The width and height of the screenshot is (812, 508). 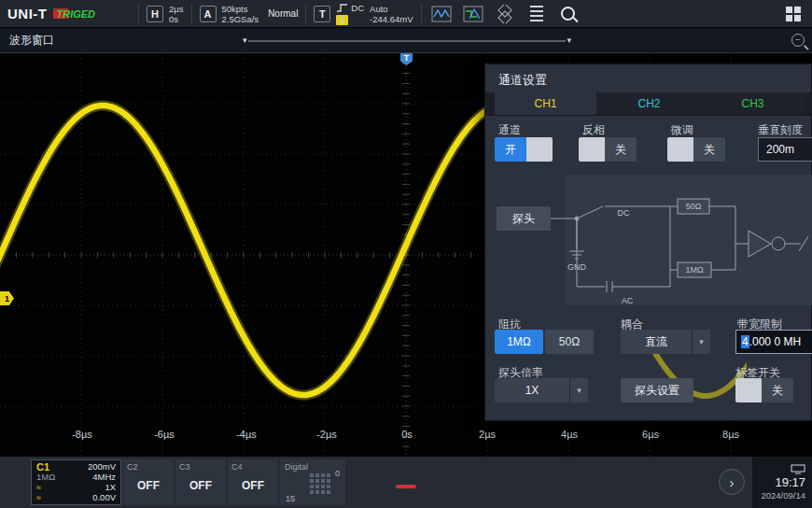 What do you see at coordinates (313, 482) in the screenshot?
I see `digital-channels-status: Digital 0 15` at bounding box center [313, 482].